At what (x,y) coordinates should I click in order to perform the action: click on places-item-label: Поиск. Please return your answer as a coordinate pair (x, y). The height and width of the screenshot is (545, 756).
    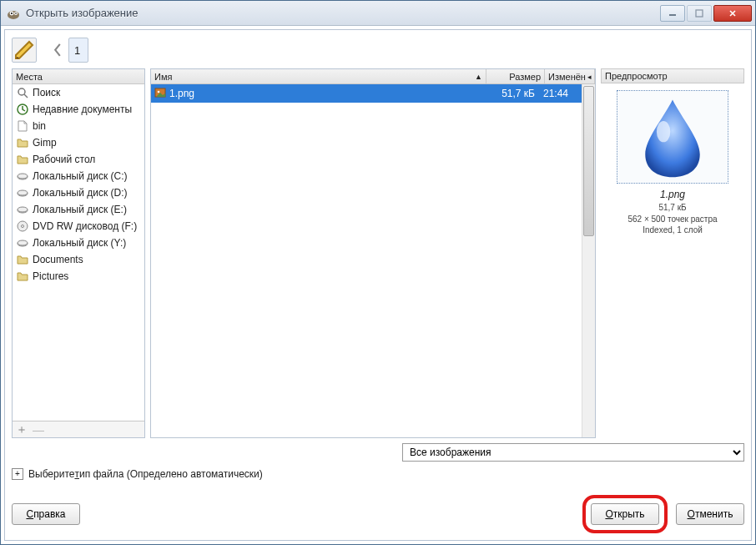
    Looking at the image, I should click on (47, 93).